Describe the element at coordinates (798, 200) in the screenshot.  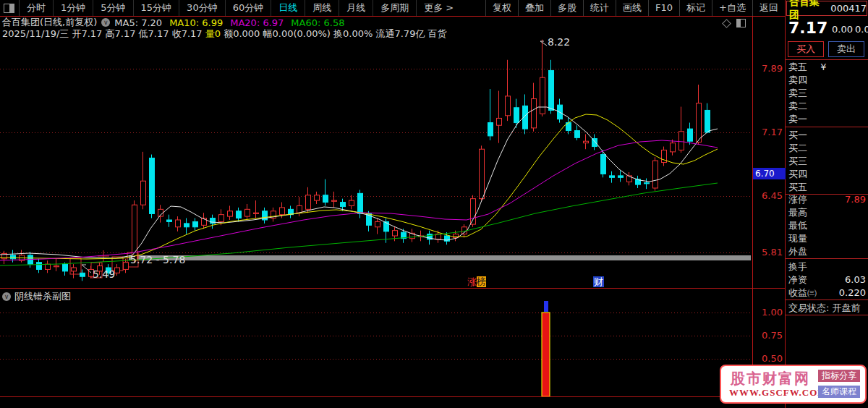
I see `field-label: 涨停` at that location.